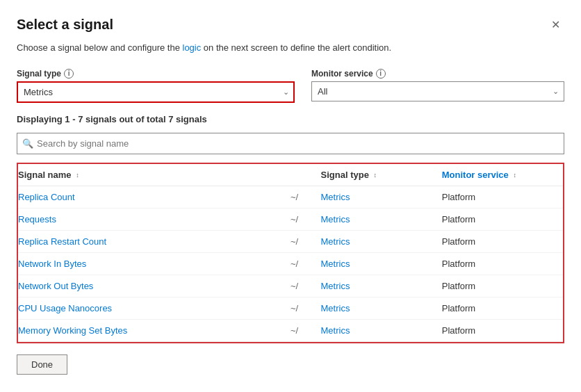 This screenshot has width=581, height=392. Describe the element at coordinates (290, 143) in the screenshot. I see `search-input` at that location.